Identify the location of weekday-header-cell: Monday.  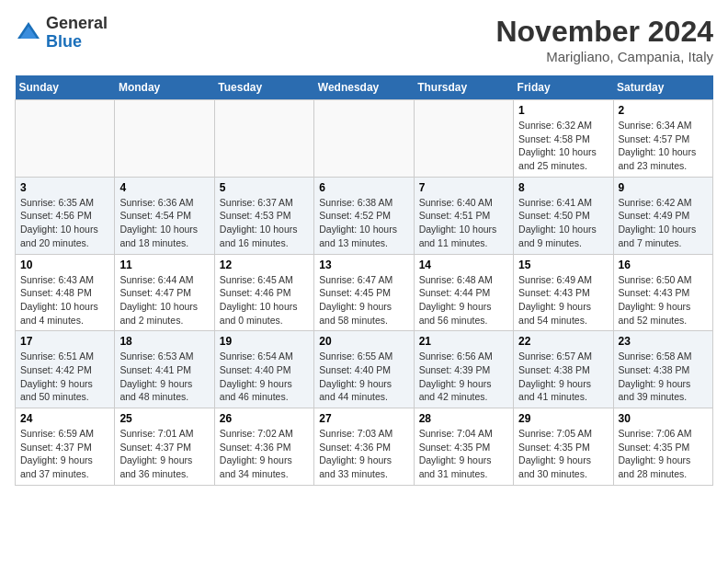
(165, 88).